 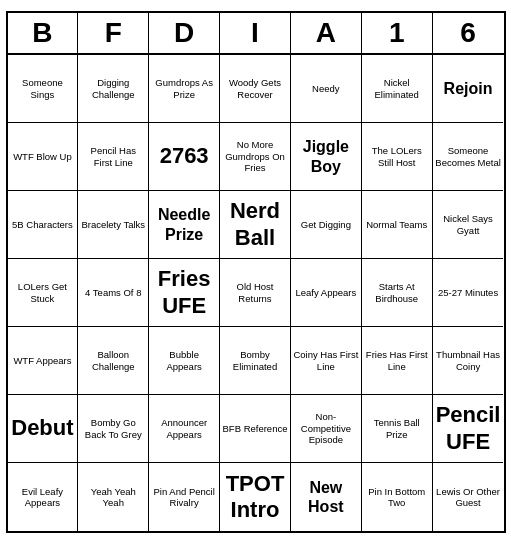 What do you see at coordinates (44, 157) in the screenshot?
I see `bingo-cell-7: WTF Blow Up` at bounding box center [44, 157].